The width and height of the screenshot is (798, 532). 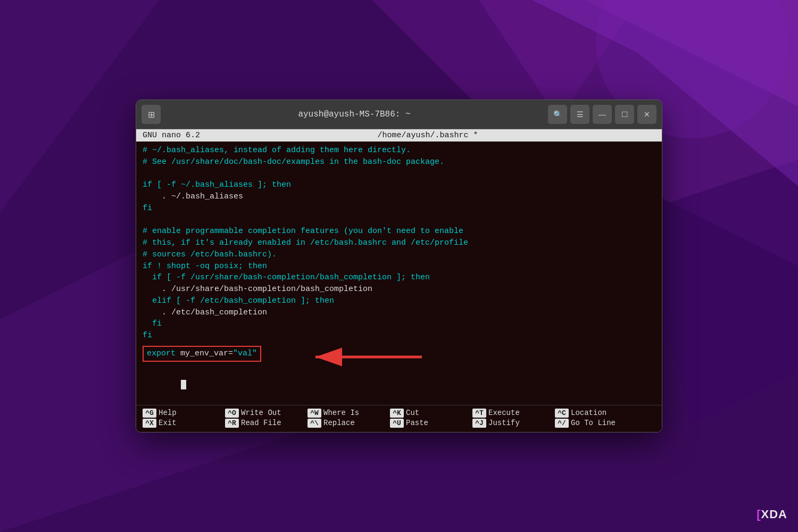 What do you see at coordinates (772, 514) in the screenshot?
I see `xda-logo: [XDA` at bounding box center [772, 514].